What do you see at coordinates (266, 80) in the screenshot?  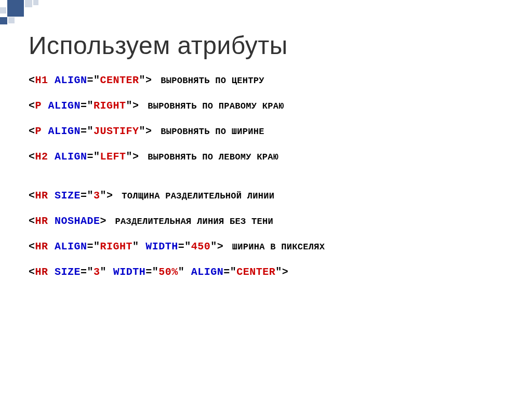 I see `code-line: <H1 ALIGN="CENTER"> Выровнять по центру` at bounding box center [266, 80].